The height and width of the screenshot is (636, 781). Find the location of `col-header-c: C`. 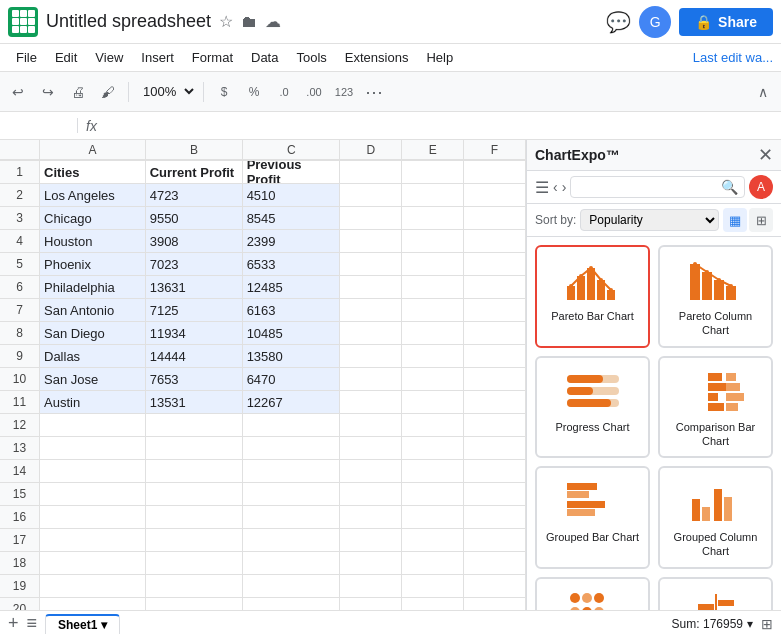

col-header-c: C is located at coordinates (292, 150).